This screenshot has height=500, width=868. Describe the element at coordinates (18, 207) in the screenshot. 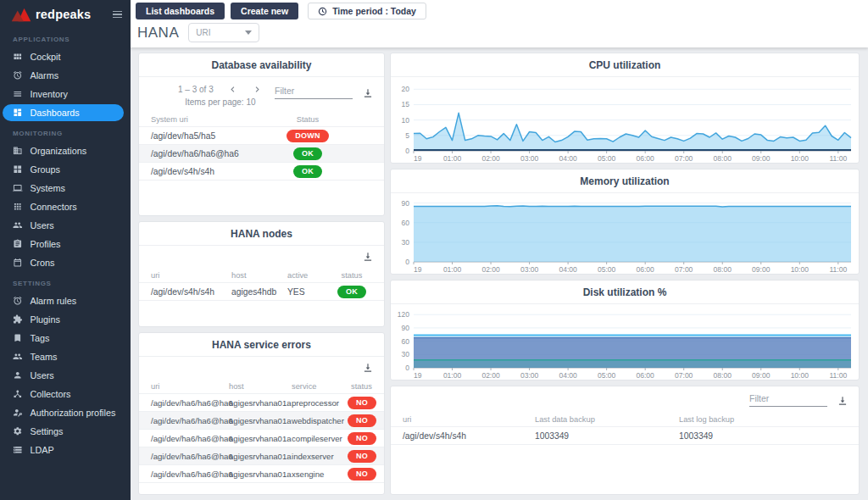

I see `connectors-icon` at that location.